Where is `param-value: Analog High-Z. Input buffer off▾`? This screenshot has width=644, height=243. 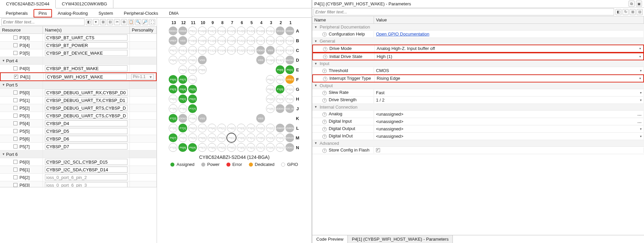
param-value: Analog High-Z. Input buffer off▾ is located at coordinates (509, 48).